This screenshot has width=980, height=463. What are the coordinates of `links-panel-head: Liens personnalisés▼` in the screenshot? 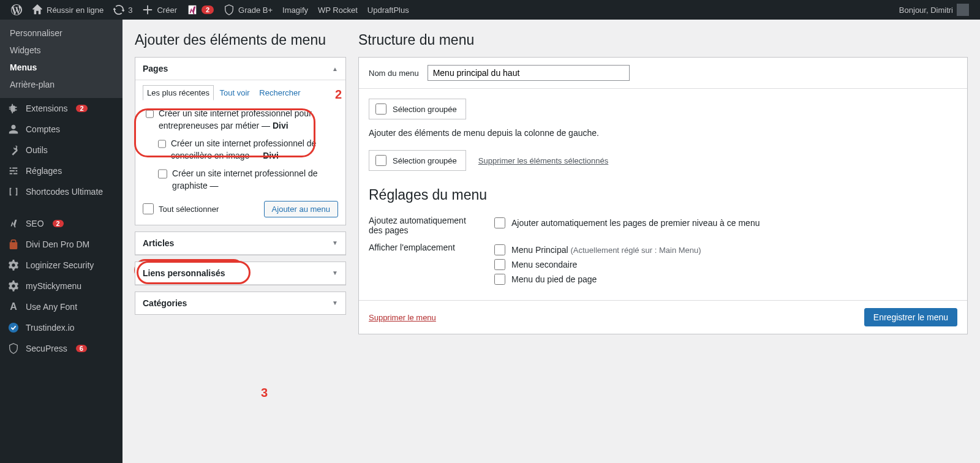 It's located at (240, 273).